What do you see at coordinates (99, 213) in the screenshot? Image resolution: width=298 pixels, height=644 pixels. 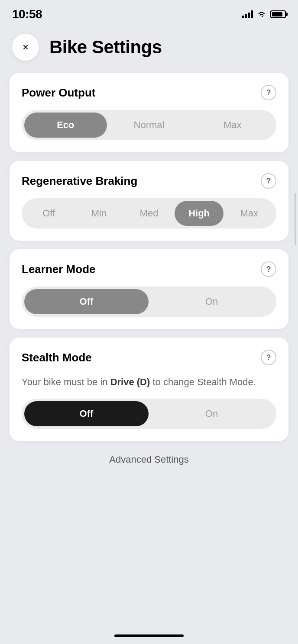 I see `regen-min: Min` at bounding box center [99, 213].